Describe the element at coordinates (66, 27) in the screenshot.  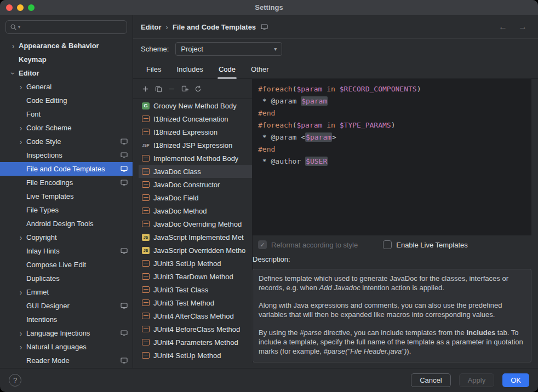
I see `search-field: ▾` at that location.